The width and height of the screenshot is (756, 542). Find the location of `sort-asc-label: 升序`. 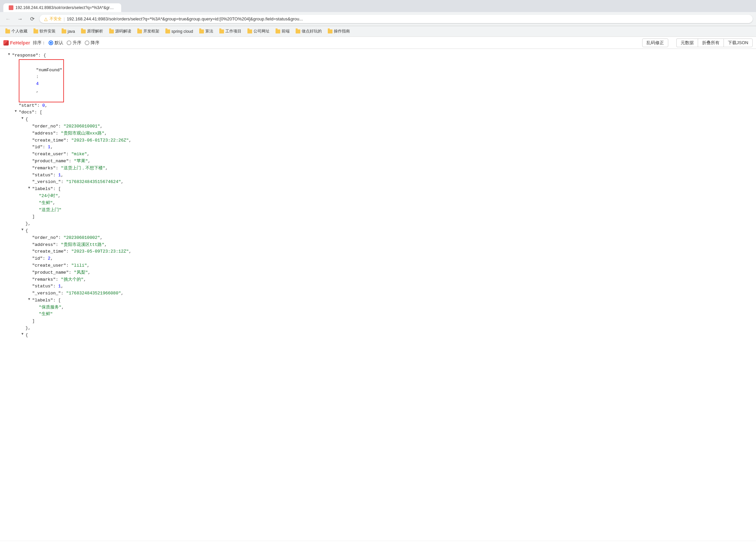

sort-asc-label: 升序 is located at coordinates (77, 43).